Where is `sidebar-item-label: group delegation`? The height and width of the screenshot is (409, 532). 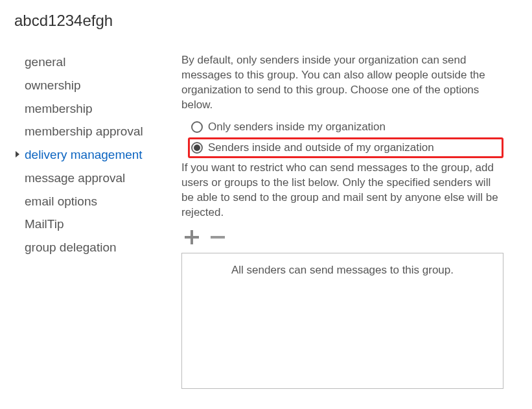 sidebar-item-label: group delegation is located at coordinates (71, 248).